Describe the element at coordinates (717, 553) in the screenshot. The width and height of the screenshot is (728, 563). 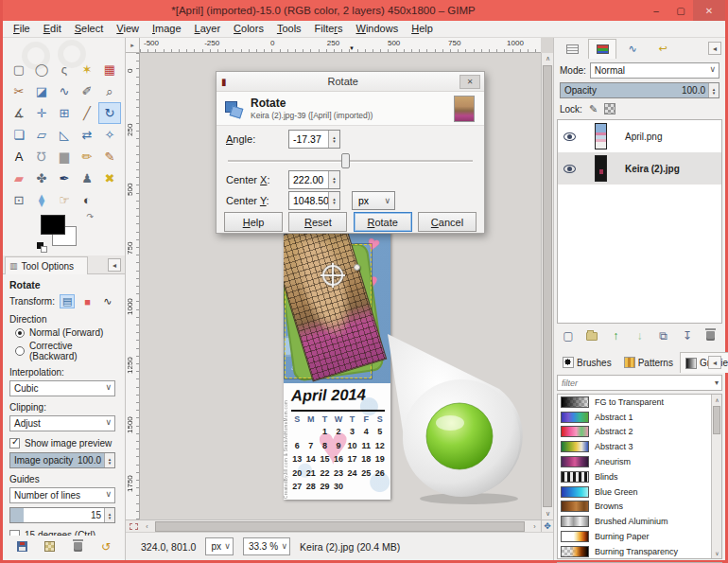
I see `scroll-down-icon: ∨` at that location.